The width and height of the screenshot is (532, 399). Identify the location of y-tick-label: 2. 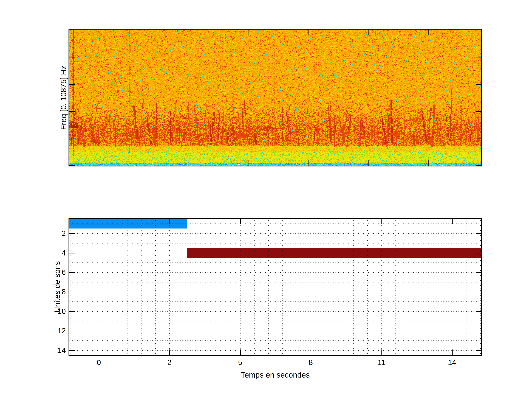
(54, 233).